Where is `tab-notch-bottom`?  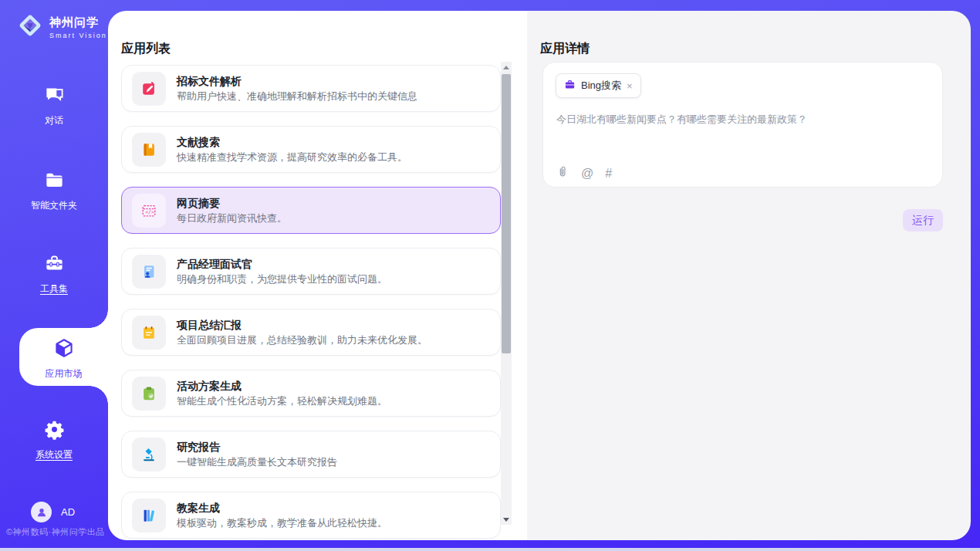 tab-notch-bottom is located at coordinates (99, 395).